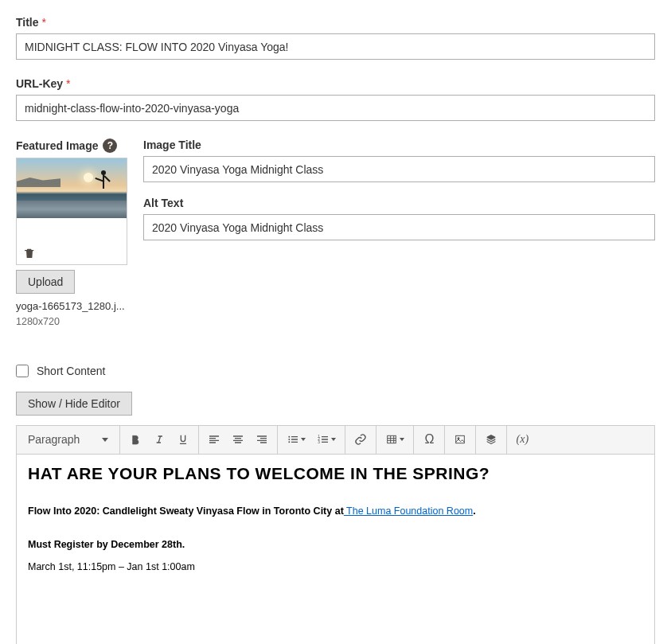  What do you see at coordinates (45, 282) in the screenshot?
I see `upload-button: Upload` at bounding box center [45, 282].